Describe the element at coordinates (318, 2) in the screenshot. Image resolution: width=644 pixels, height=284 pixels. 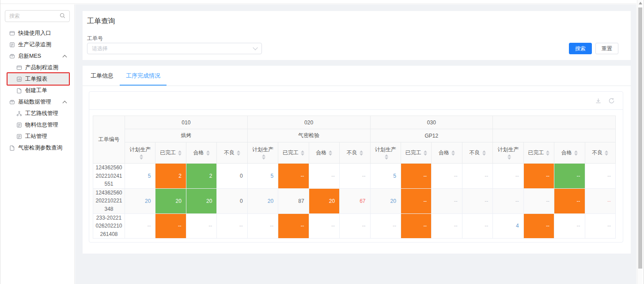
I see `top-divider` at that location.